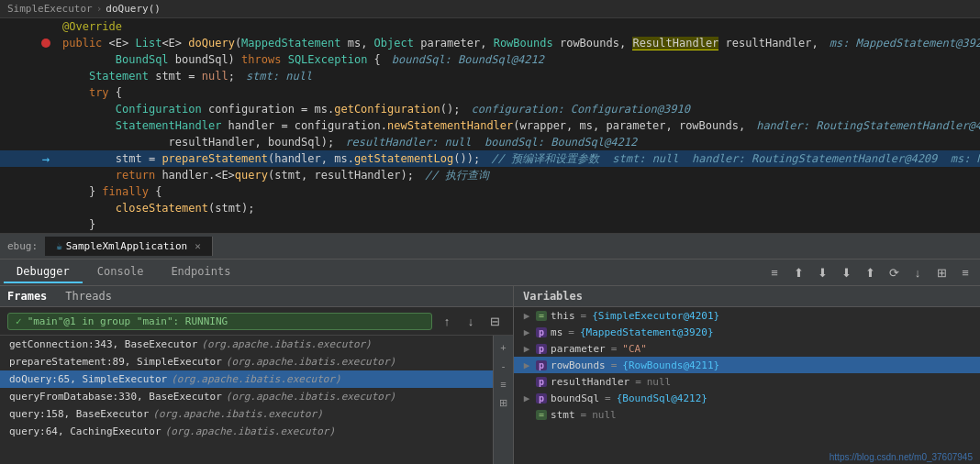 The image size is (980, 464). I want to click on code-line-try: try {, so click(490, 93).